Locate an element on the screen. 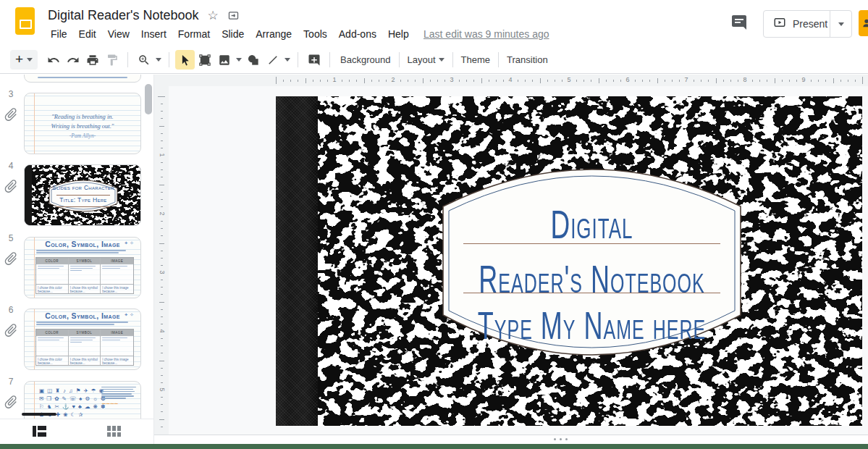  slide-thumbnail-6: Color, Symbol, Image ✦ ✧ Color Symbol Im… is located at coordinates (83, 339).